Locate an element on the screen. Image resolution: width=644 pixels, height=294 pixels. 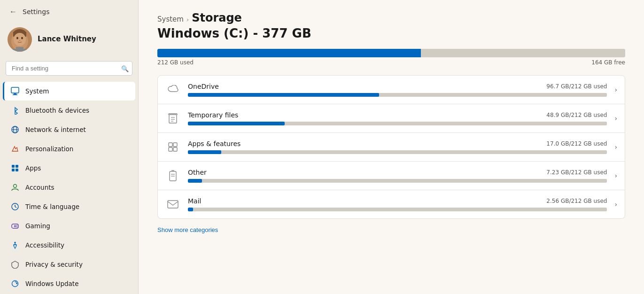
mail-icon is located at coordinates (173, 204).